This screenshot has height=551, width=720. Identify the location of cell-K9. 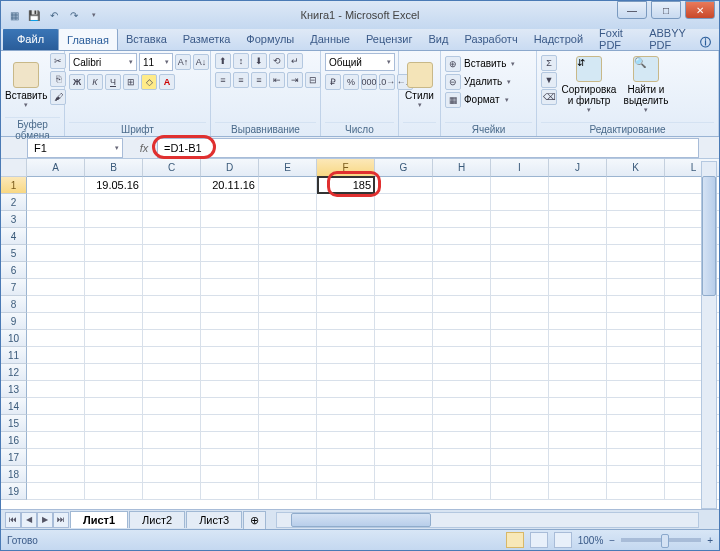
(636, 322).